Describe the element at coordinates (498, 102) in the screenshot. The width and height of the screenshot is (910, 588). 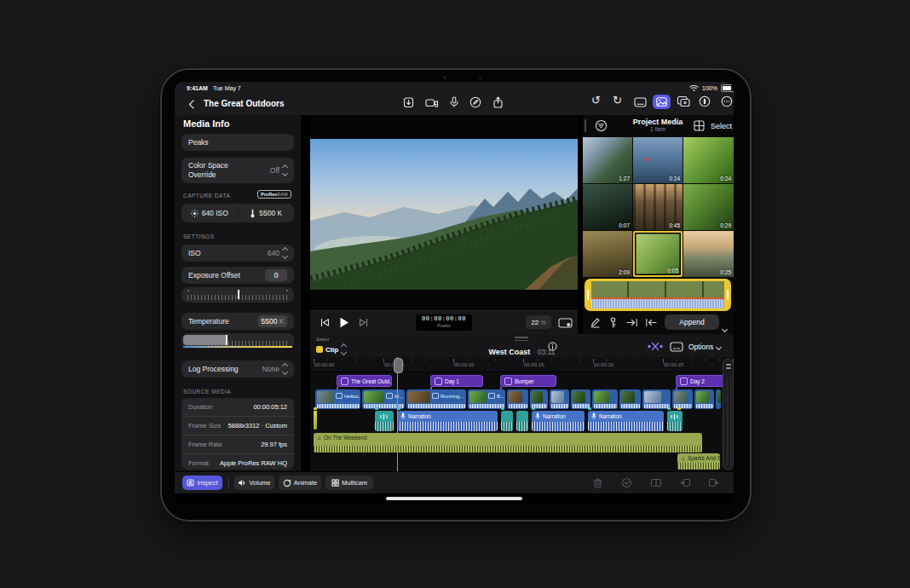
I see `share-icon` at that location.